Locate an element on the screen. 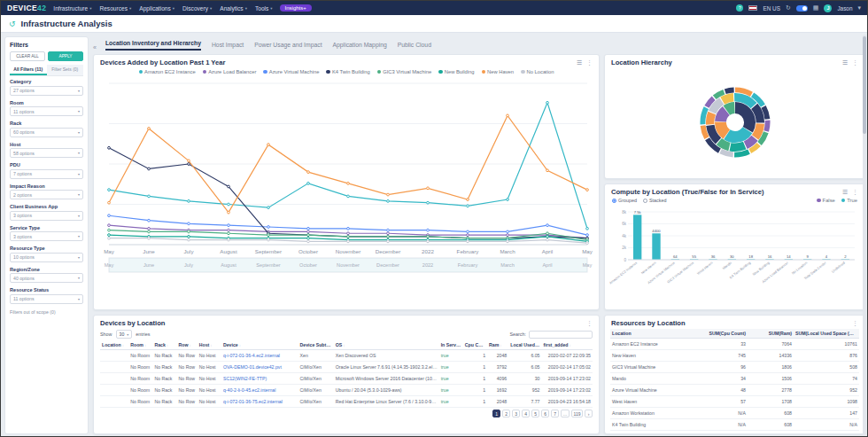 This screenshot has width=868, height=437. column-header-rack: Rack↕ is located at coordinates (165, 346).